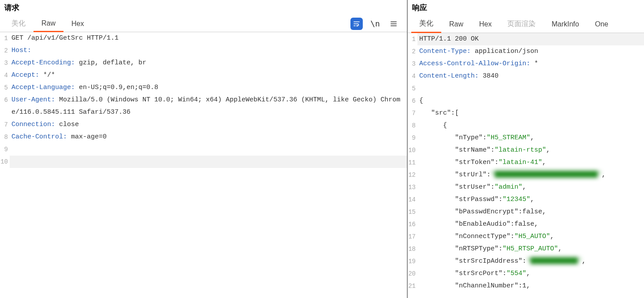  Describe the element at coordinates (413, 249) in the screenshot. I see `line-number: 18` at that location.